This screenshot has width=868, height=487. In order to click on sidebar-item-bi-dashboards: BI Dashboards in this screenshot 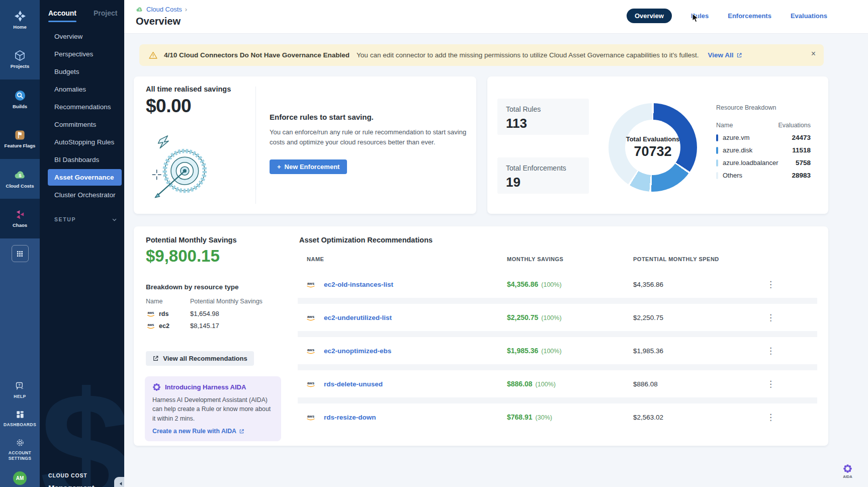, I will do `click(84, 160)`.